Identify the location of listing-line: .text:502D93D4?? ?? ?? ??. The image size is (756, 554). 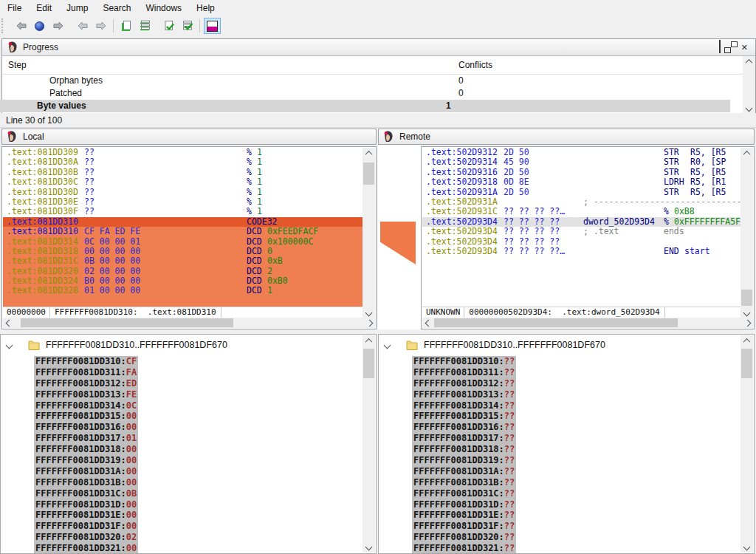
(582, 242).